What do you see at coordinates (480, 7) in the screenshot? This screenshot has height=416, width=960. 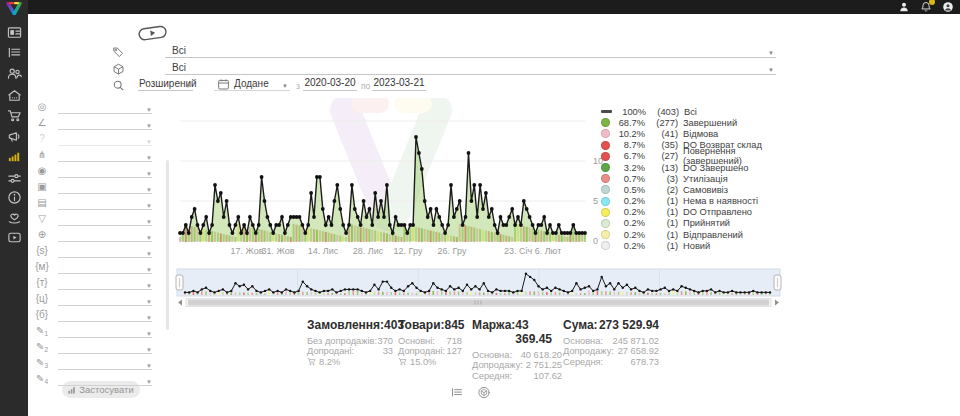 I see `topbar` at bounding box center [480, 7].